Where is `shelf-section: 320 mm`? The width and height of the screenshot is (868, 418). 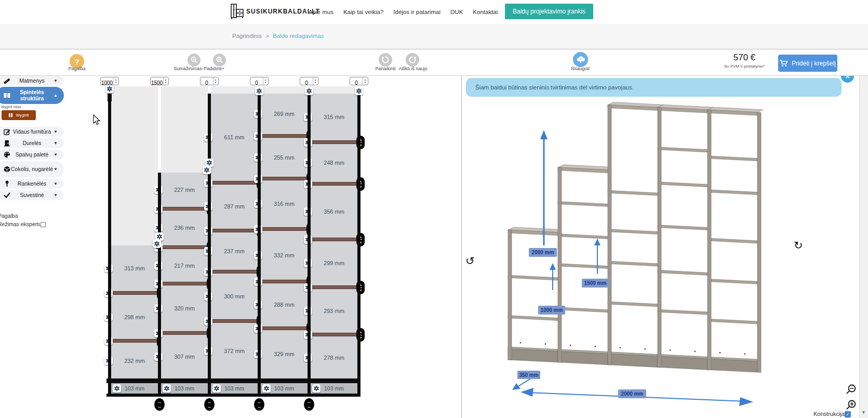
shelf-section: 320 mm is located at coordinates (184, 308).